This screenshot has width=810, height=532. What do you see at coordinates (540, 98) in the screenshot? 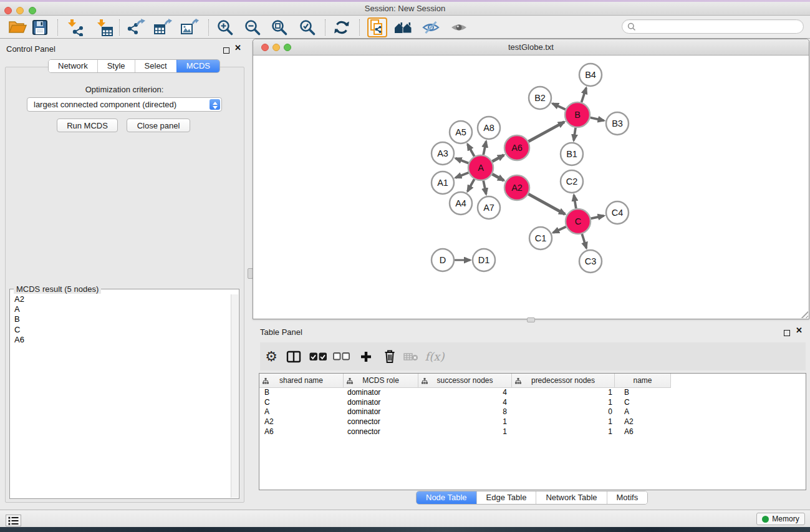
I see `graph-node-B2: B2` at bounding box center [540, 98].